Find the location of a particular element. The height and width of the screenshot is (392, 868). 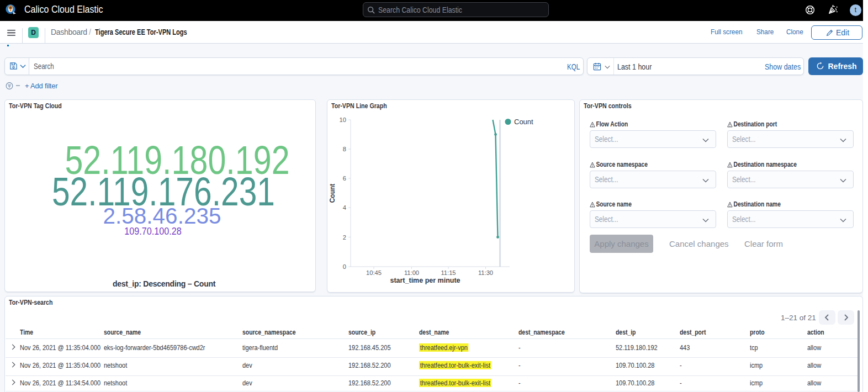

svg-text: 11:15 is located at coordinates (448, 273).